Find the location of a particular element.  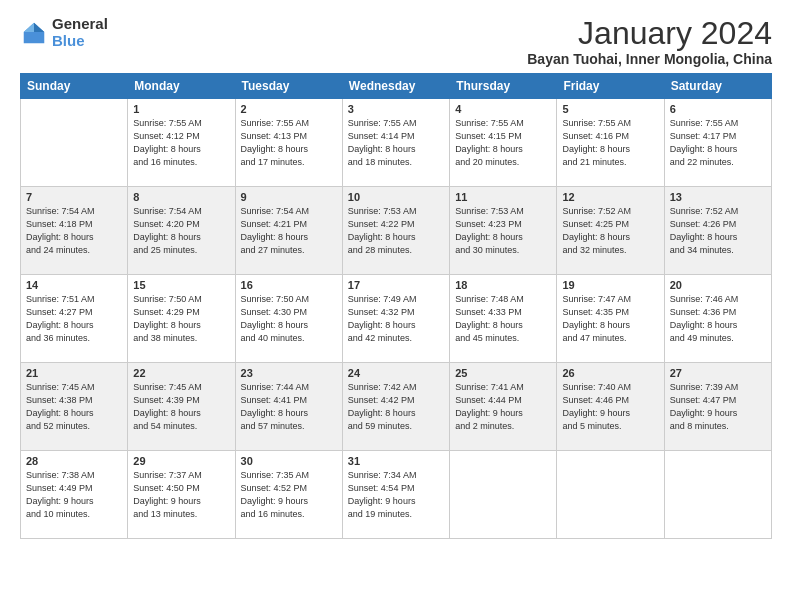

subtitle: Bayan Tuohai, Inner Mongolia, China is located at coordinates (650, 59).